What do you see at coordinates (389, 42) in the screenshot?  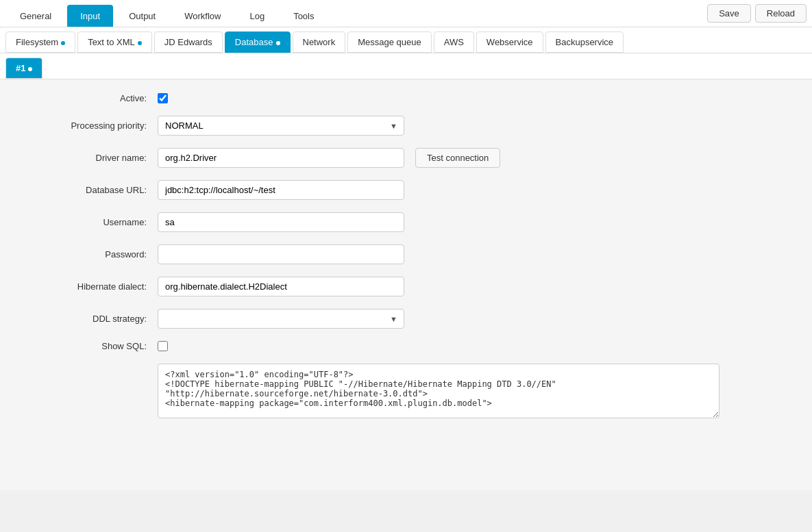 I see `sub-tab-messagequeue: Message queue` at bounding box center [389, 42].